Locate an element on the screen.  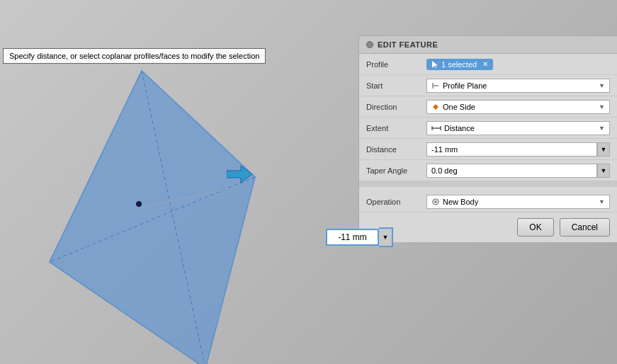
direction-dropdown-arrow: ▼ is located at coordinates (602, 107).